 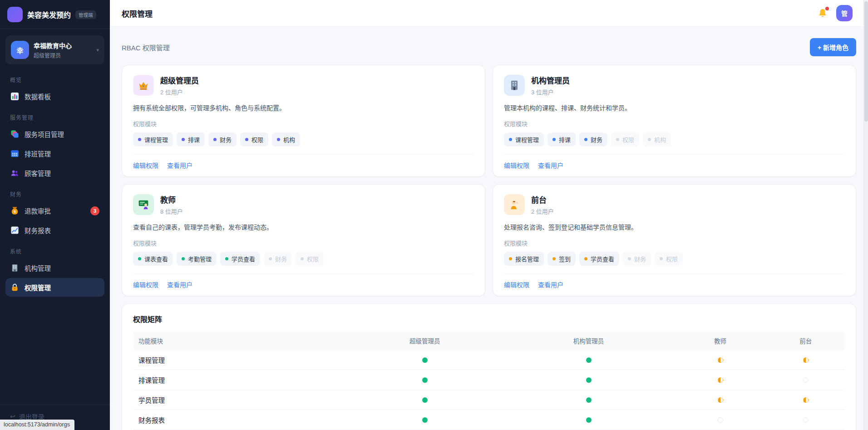 What do you see at coordinates (95, 211) in the screenshot?
I see `pending-count-badge: 3` at bounding box center [95, 211].